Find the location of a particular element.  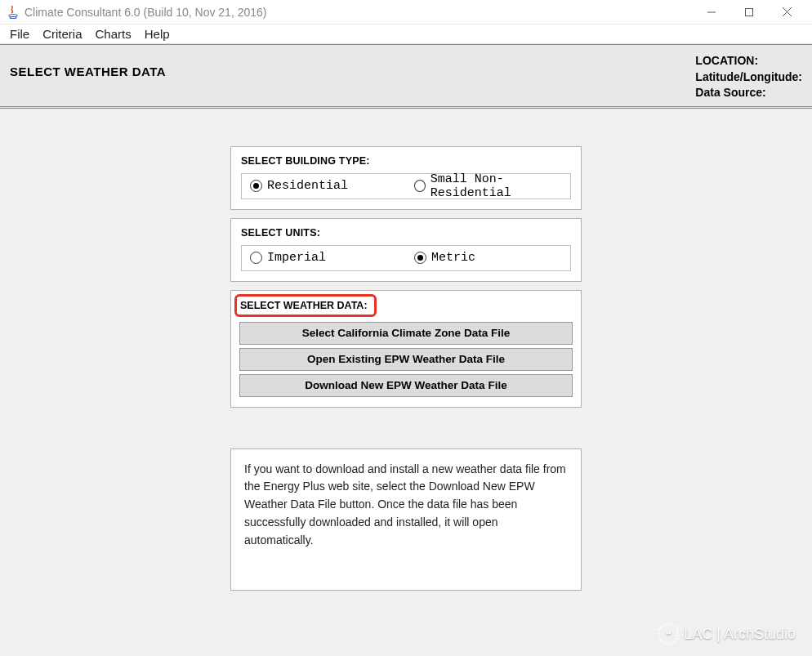

info-text: If you want to download and install a ne… is located at coordinates (405, 505).